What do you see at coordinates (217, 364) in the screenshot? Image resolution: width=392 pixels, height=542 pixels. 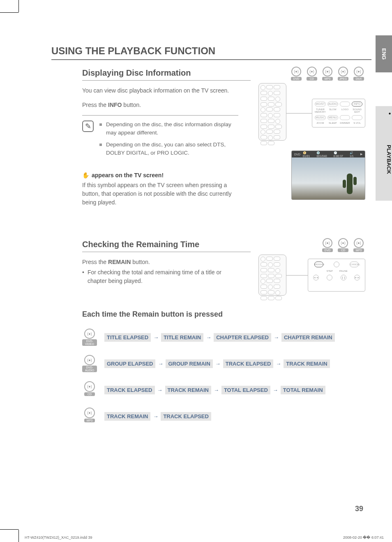 I see `cycle-sequence: GROUP ELAPSED→GROUP REMAIN→TRACK ELAPSED…` at bounding box center [217, 364].